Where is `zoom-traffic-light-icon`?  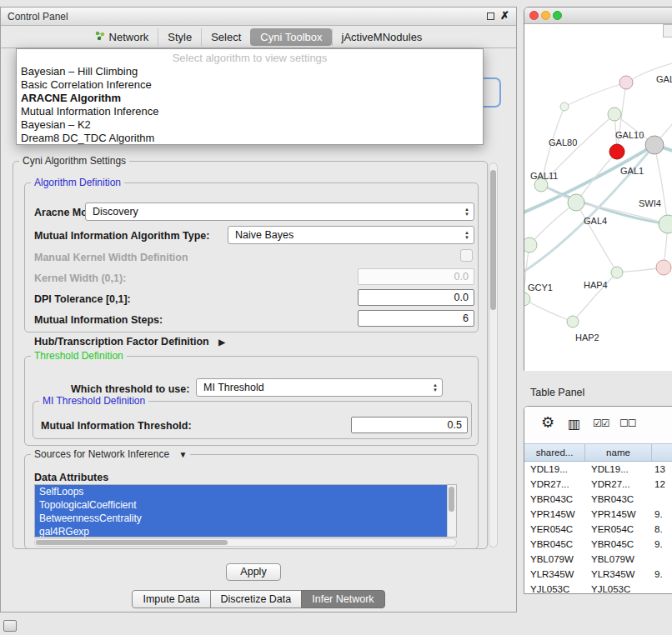 zoom-traffic-light-icon is located at coordinates (557, 15).